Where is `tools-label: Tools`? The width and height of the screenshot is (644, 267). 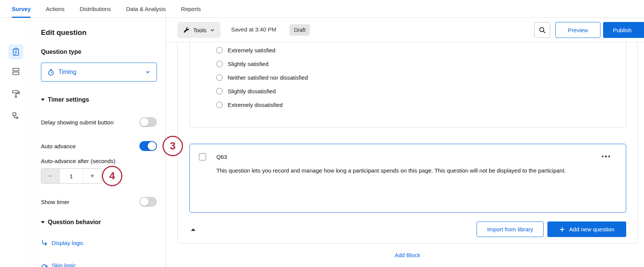 tools-label: Tools is located at coordinates (200, 30).